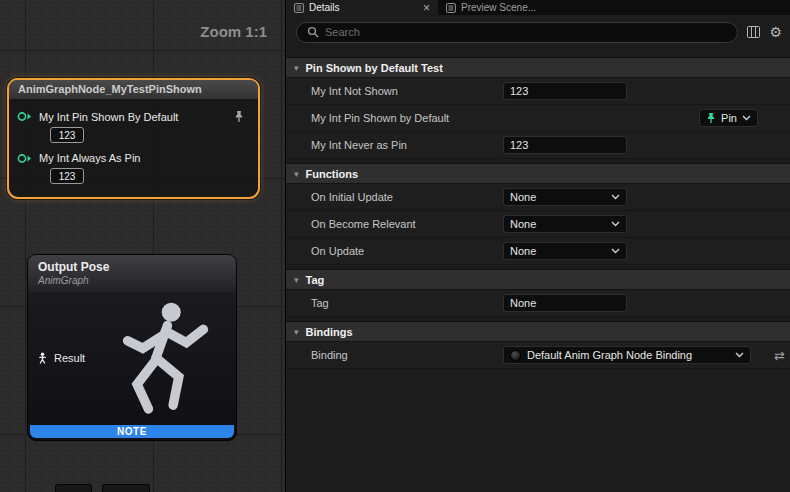  What do you see at coordinates (134, 158) in the screenshot?
I see `pin-row: My Int Always As Pin` at bounding box center [134, 158].